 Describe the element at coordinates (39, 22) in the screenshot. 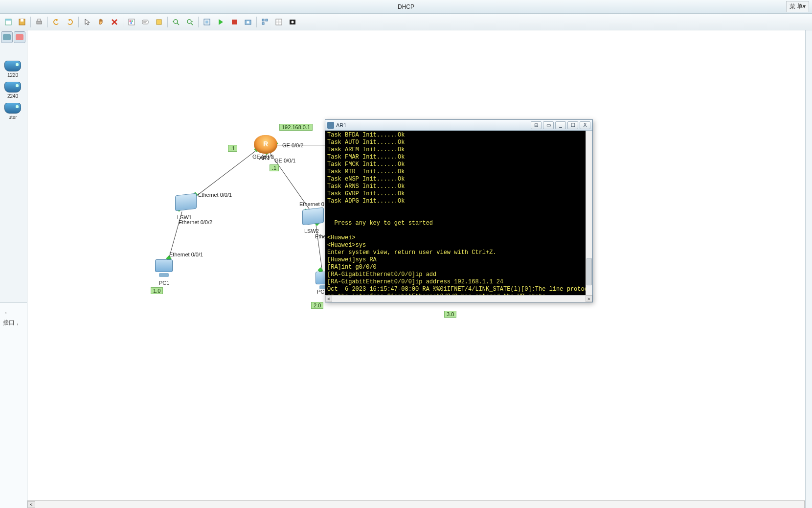

I see `print-icon` at that location.